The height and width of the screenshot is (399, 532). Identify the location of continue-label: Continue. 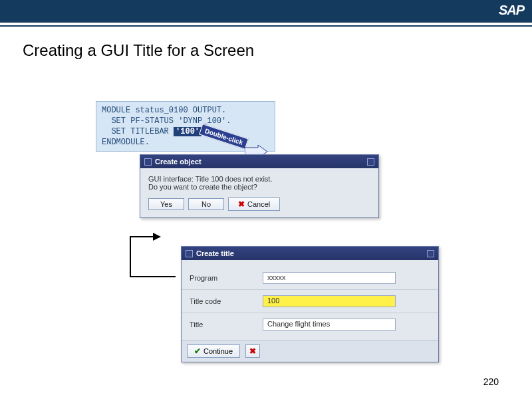
(218, 351).